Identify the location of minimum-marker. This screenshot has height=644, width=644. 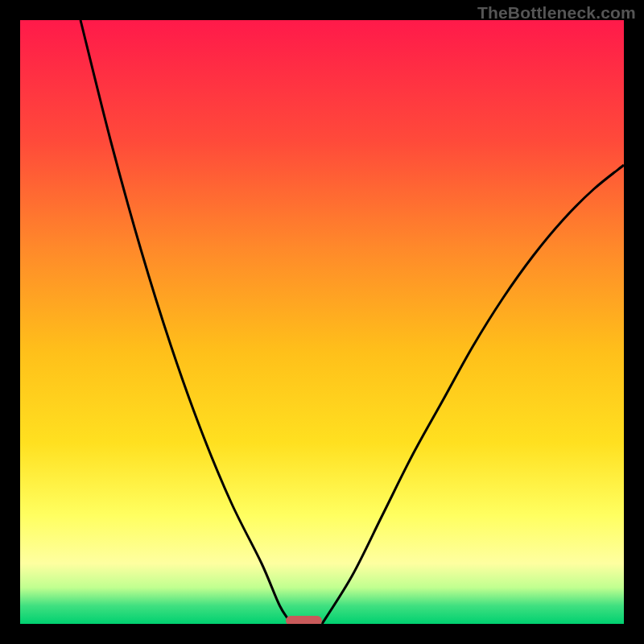
(304, 620).